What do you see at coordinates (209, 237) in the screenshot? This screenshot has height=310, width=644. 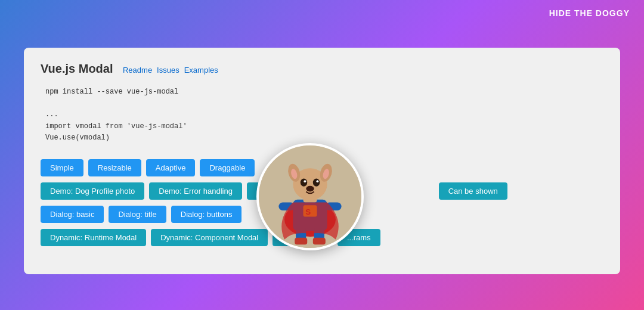 I see `btn-dynamic-component: Dynamic: Component Modal` at bounding box center [209, 237].